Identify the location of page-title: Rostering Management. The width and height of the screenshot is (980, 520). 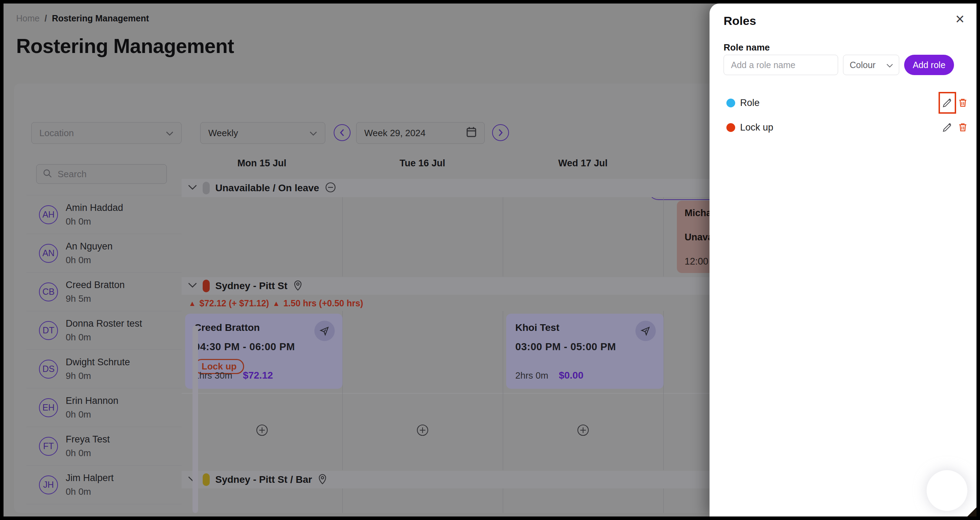
(125, 46).